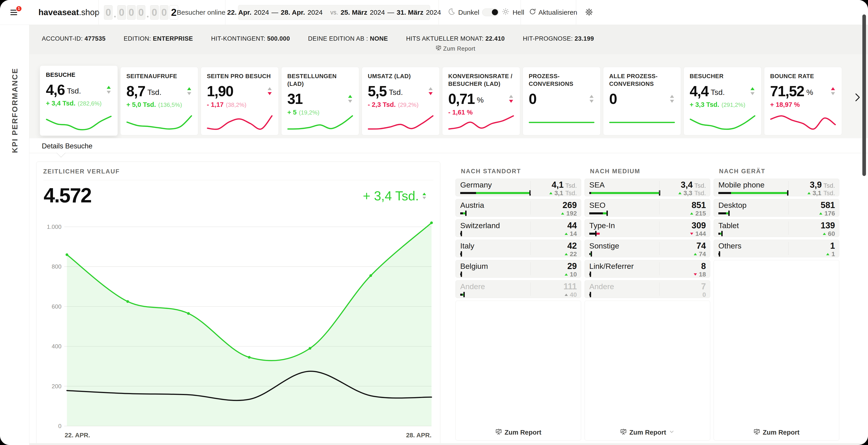 The image size is (868, 445). I want to click on panel-nach-standort: NACH STANDORTGermany4,1 Tsd.3,1 Tsd.Aust…, so click(518, 301).